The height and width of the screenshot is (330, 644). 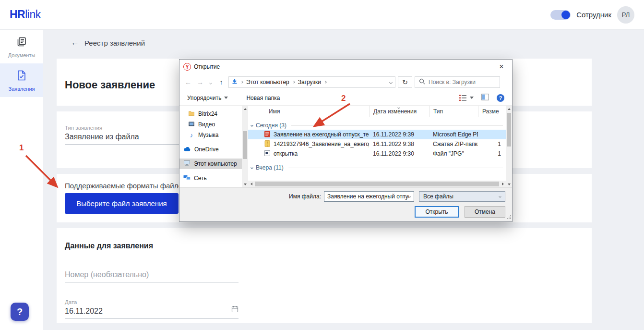 I want to click on choose-file-button: Выберите файл заявления, so click(x=122, y=204).